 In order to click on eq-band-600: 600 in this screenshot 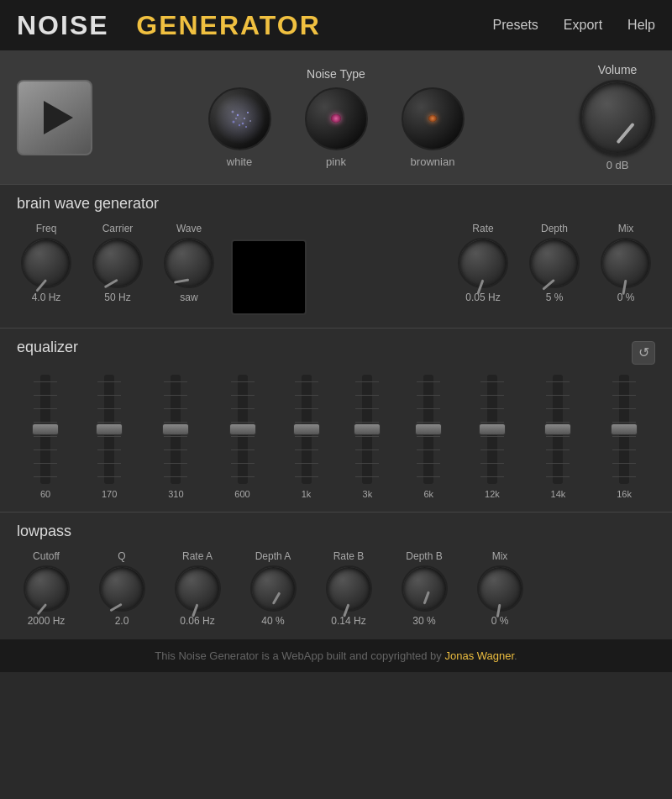, I will do `click(242, 437)`.